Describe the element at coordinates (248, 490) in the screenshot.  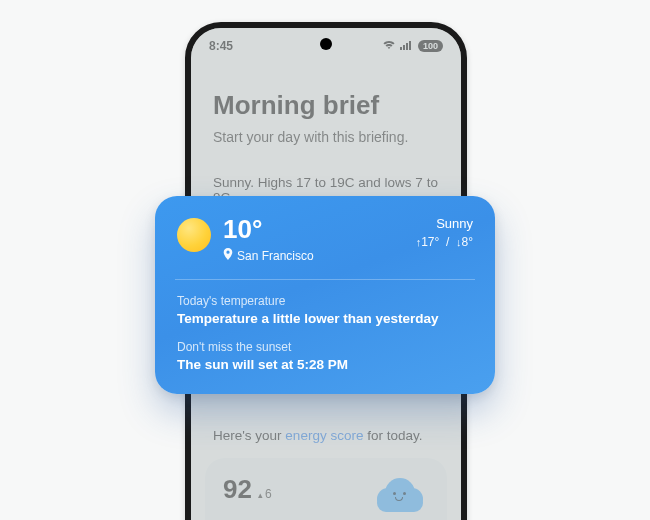
I see `energy-card-left: 92 6` at that location.